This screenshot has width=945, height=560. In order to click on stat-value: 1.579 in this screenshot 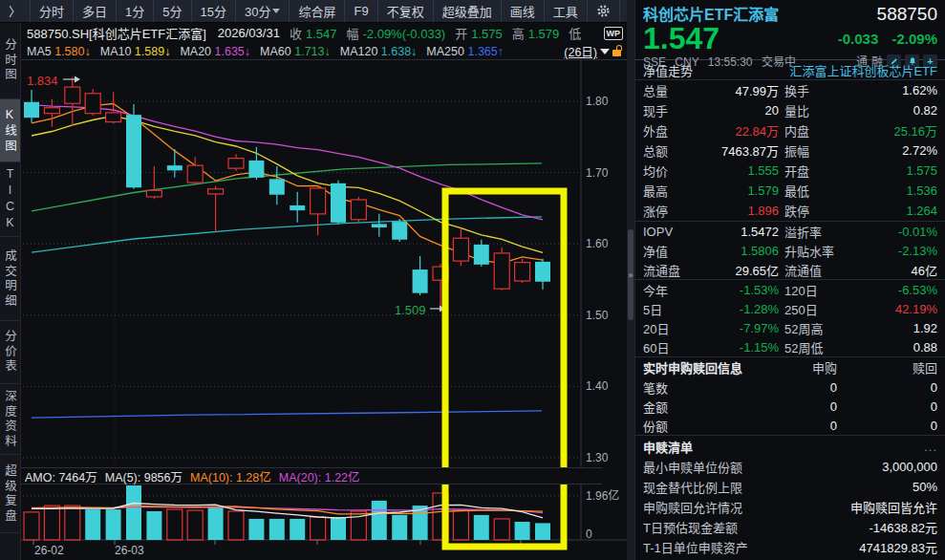, I will do `click(741, 191)`.